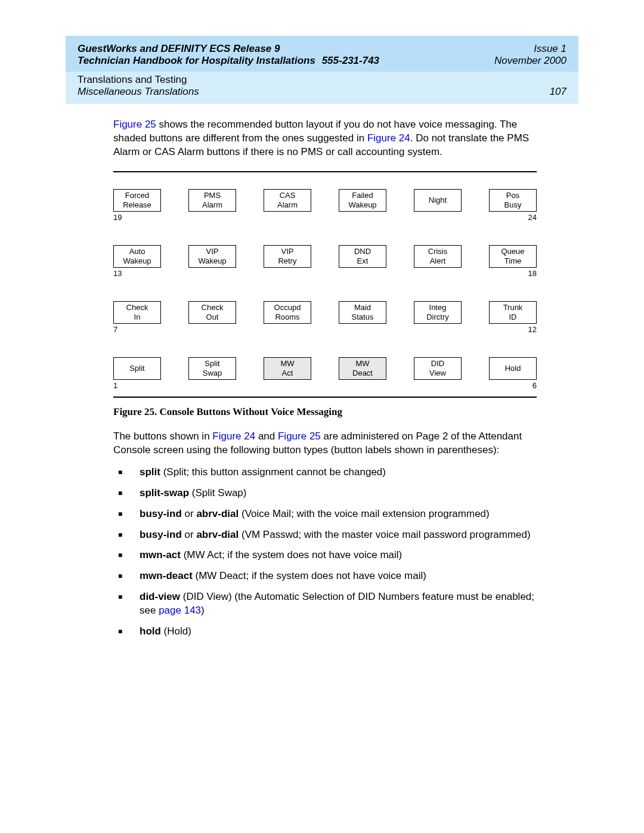  I want to click on button-label-line-1: Crisis, so click(438, 252).